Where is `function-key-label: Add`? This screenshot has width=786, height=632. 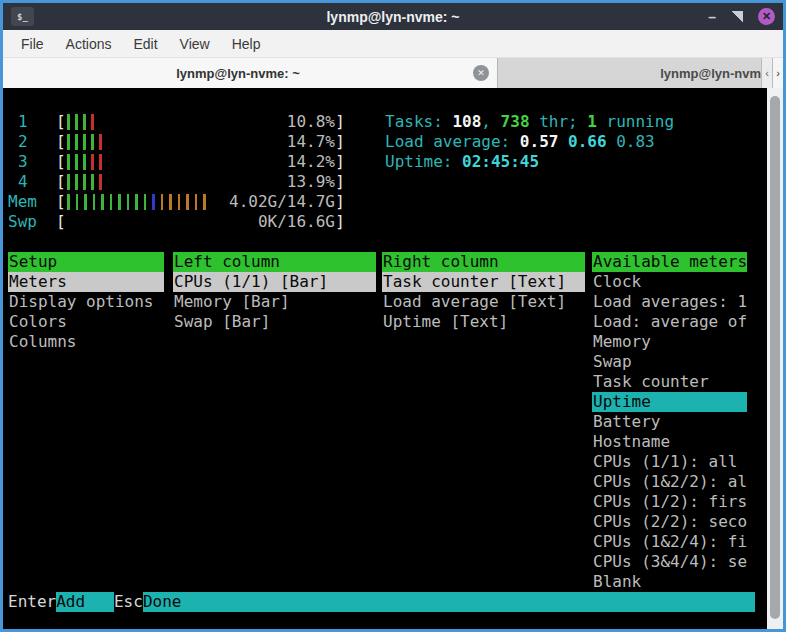
function-key-label: Add is located at coordinates (85, 602).